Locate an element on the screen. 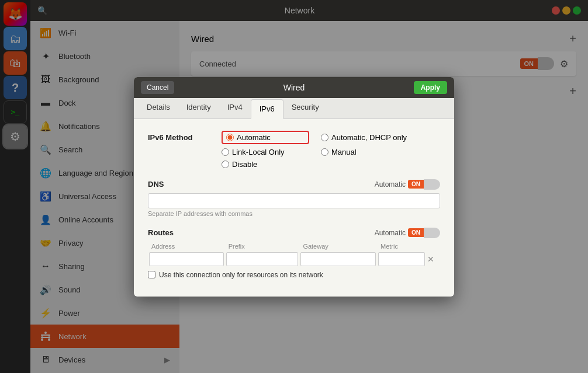 The width and height of the screenshot is (588, 373). ipv6-method-row: IPv6 Method Automatic Automatic, DHCP on… is located at coordinates (294, 149).